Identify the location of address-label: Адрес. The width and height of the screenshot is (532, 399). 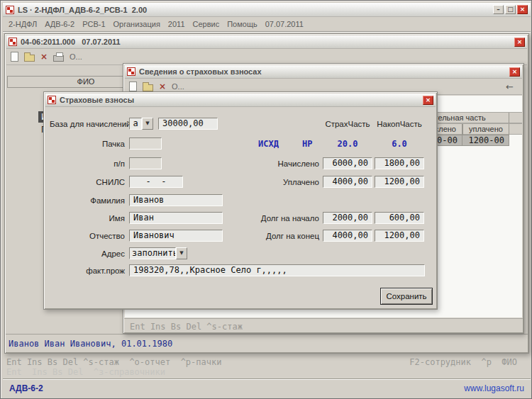
(87, 254).